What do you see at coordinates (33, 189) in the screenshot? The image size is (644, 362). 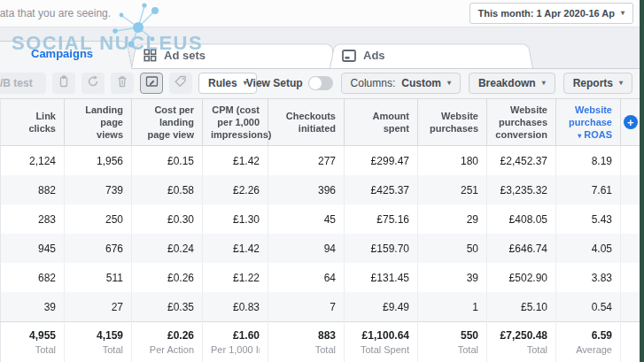 I see `cell-link-clicks: 882` at bounding box center [33, 189].